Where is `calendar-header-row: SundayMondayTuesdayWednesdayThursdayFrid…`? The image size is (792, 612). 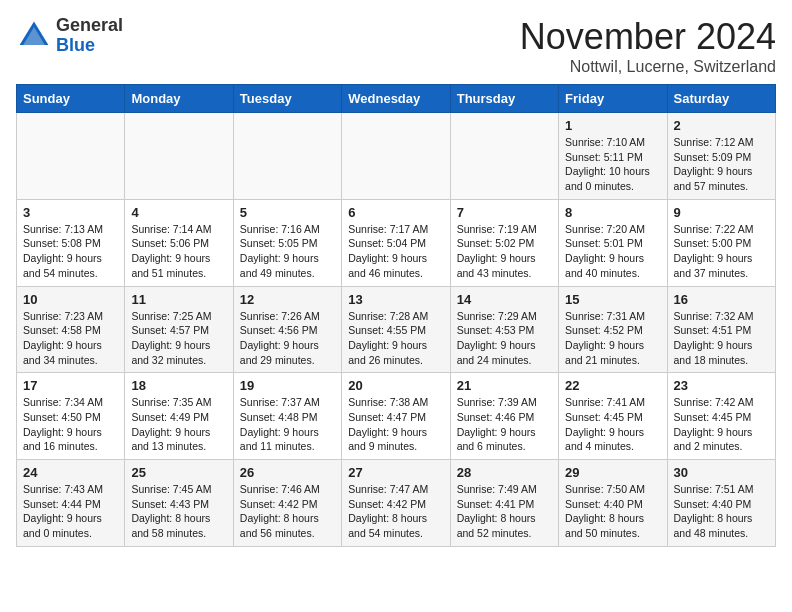
calendar-header-row: SundayMondayTuesdayWednesdayThursdayFrid… is located at coordinates (396, 99).